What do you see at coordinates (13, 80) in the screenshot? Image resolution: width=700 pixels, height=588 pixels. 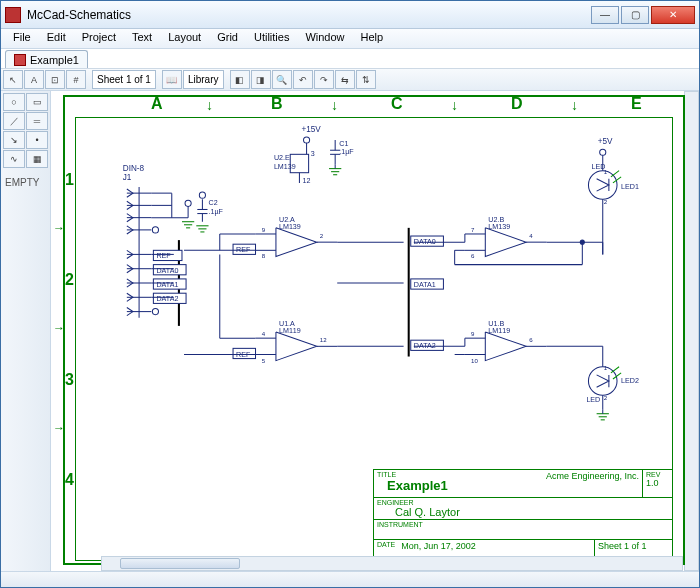 I see `pointer-tool-icon: ↖` at bounding box center [13, 80].